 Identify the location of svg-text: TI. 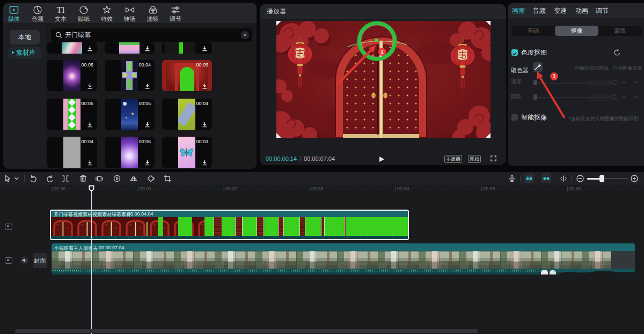
(60, 10).